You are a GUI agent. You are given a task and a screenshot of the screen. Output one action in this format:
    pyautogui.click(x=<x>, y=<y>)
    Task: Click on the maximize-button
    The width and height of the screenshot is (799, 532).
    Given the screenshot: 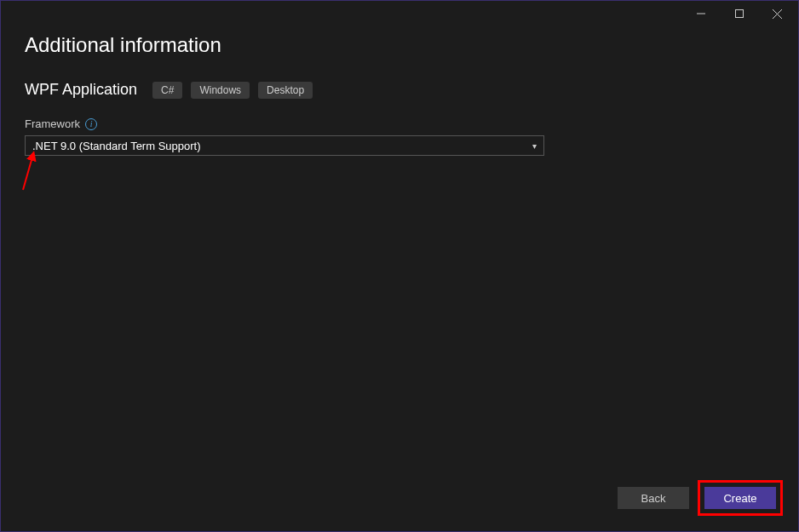 What is the action you would take?
    pyautogui.click(x=739, y=14)
    